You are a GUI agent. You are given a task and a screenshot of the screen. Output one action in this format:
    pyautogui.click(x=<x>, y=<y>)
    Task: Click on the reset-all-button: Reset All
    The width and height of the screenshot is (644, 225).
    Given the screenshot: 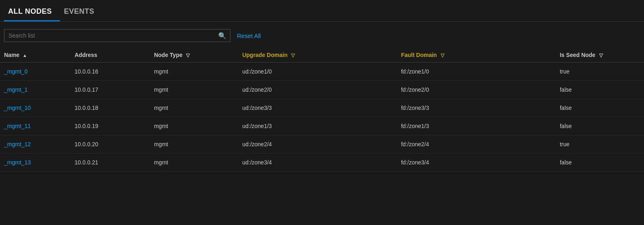 What is the action you would take?
    pyautogui.click(x=249, y=36)
    